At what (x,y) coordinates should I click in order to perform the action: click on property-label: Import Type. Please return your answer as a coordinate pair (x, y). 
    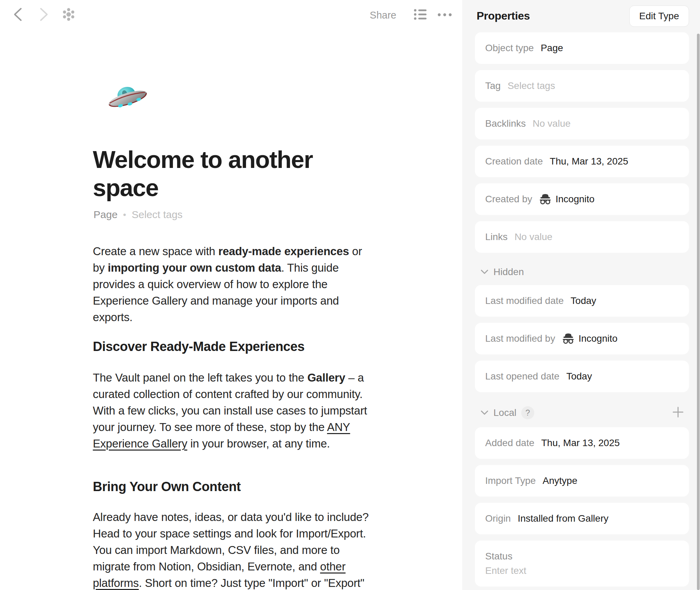
    Looking at the image, I should click on (511, 481).